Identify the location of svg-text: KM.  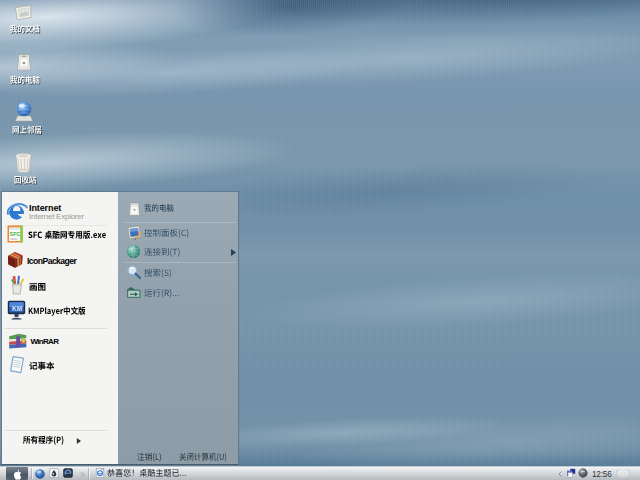
(17, 308).